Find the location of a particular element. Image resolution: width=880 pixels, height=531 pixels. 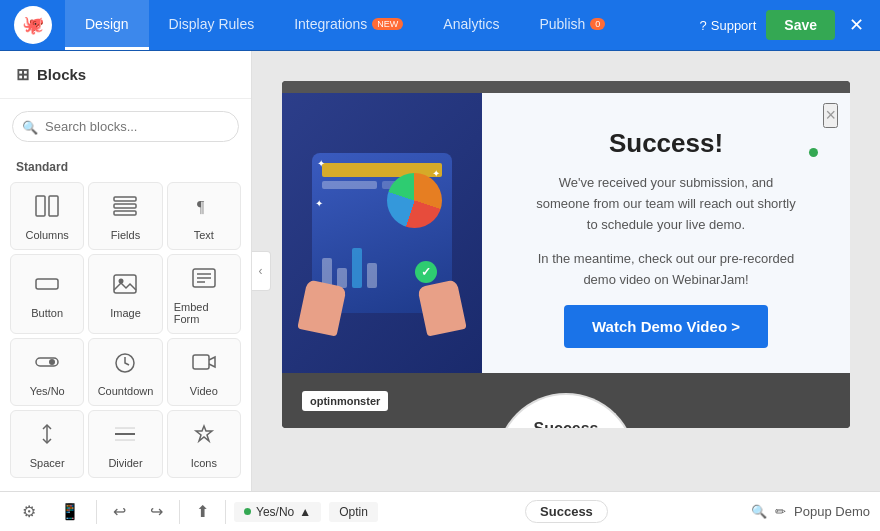

block-yes-no: Yes/No is located at coordinates (47, 372).